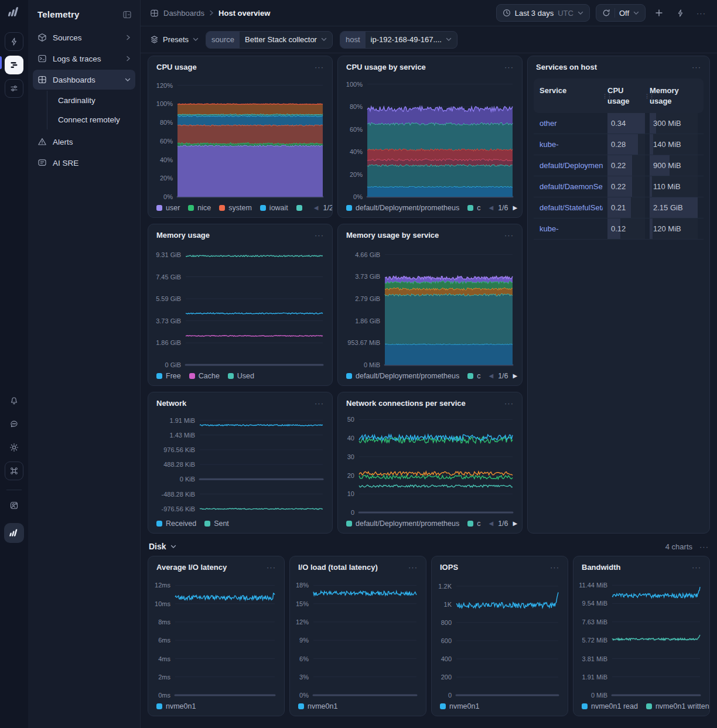  Describe the element at coordinates (302, 585) in the screenshot. I see `svg-text: 18%` at that location.